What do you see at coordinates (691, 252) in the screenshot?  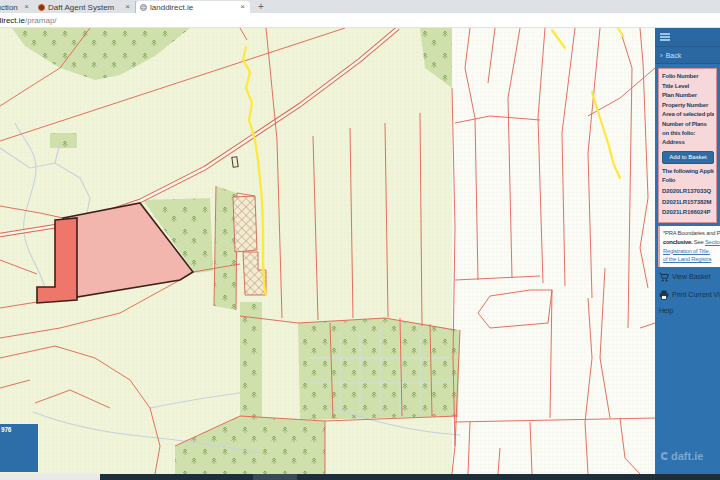 I see `registration-of-title-link: Registration of Title,` at bounding box center [691, 252].